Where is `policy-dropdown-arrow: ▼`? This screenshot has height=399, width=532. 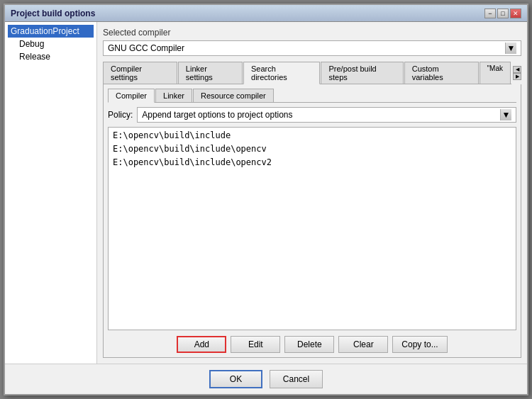
policy-dropdown-arrow: ▼ is located at coordinates (506, 115).